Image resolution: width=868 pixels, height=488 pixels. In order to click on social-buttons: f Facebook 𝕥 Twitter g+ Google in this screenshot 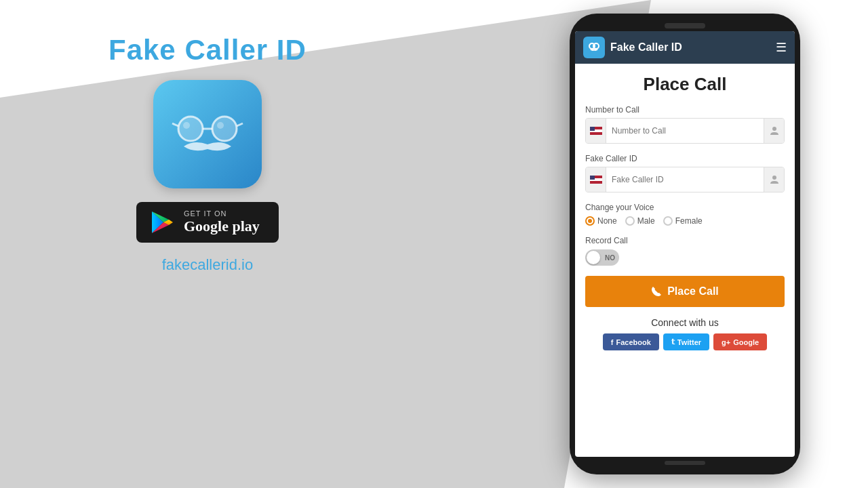, I will do `click(685, 342)`.